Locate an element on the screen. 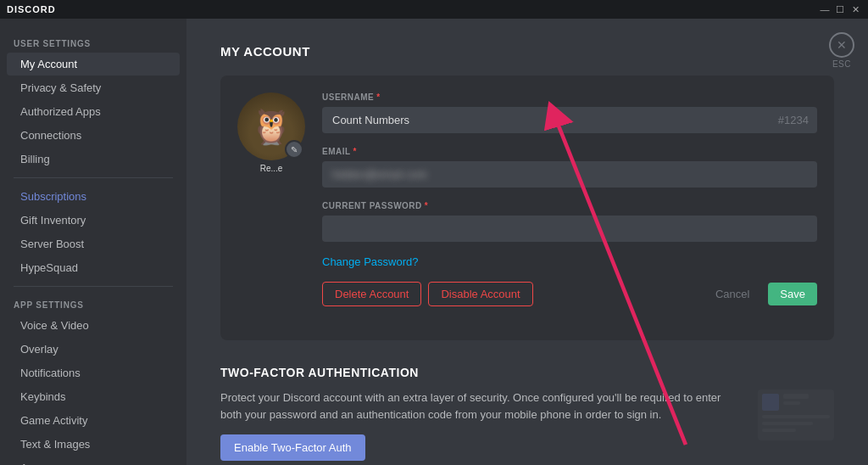 This screenshot has width=868, height=465. sidebar-item-subscriptions: Subscriptions is located at coordinates (93, 197).